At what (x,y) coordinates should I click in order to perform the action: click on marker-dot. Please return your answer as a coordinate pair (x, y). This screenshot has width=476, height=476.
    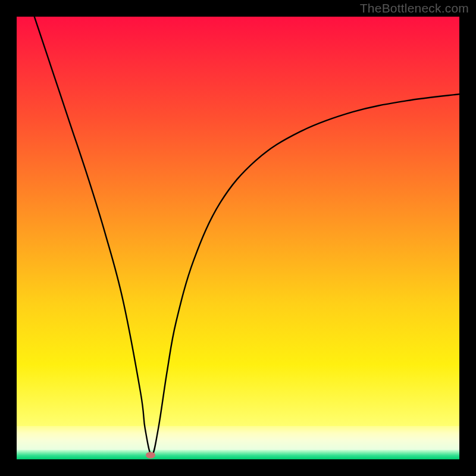
    Looking at the image, I should click on (151, 455).